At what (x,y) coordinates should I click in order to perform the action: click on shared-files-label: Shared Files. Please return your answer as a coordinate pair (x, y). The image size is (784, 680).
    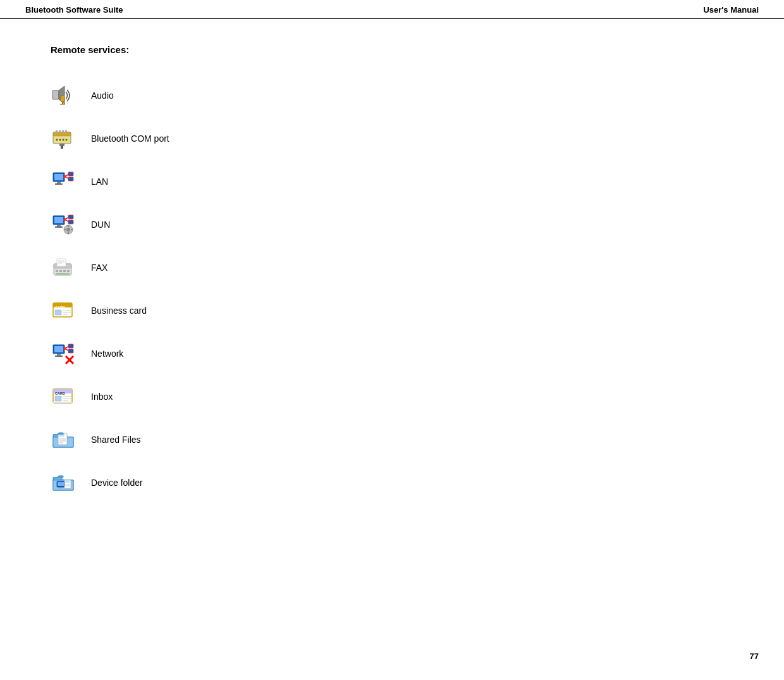
    Looking at the image, I should click on (116, 440).